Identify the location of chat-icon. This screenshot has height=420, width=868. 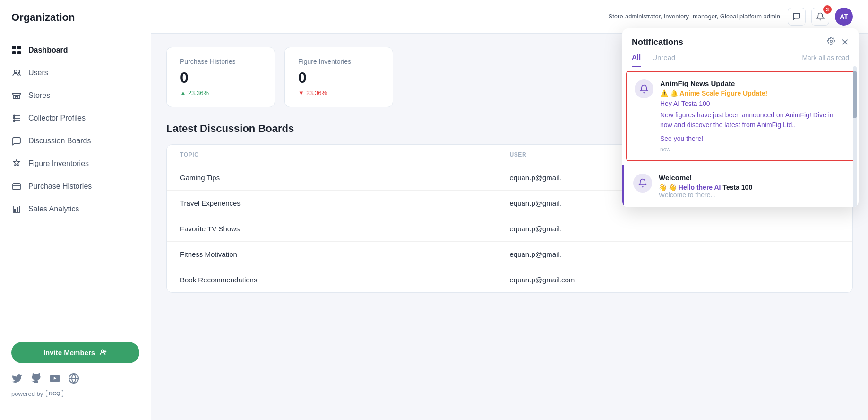
(797, 17).